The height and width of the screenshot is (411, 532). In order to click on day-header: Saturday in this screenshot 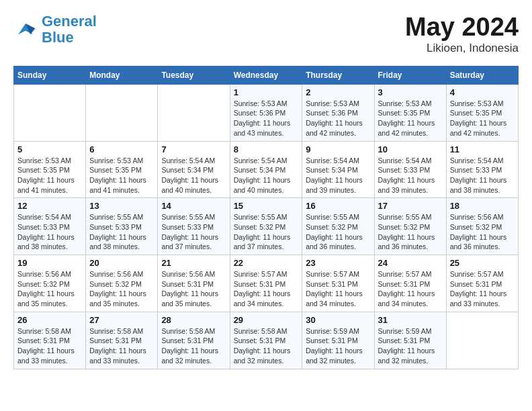, I will do `click(482, 75)`.